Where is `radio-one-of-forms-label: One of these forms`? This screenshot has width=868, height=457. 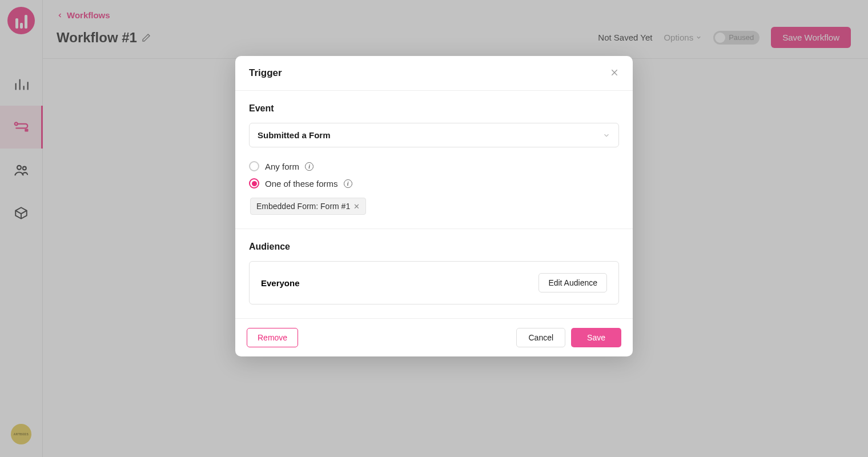 radio-one-of-forms-label: One of these forms is located at coordinates (302, 184).